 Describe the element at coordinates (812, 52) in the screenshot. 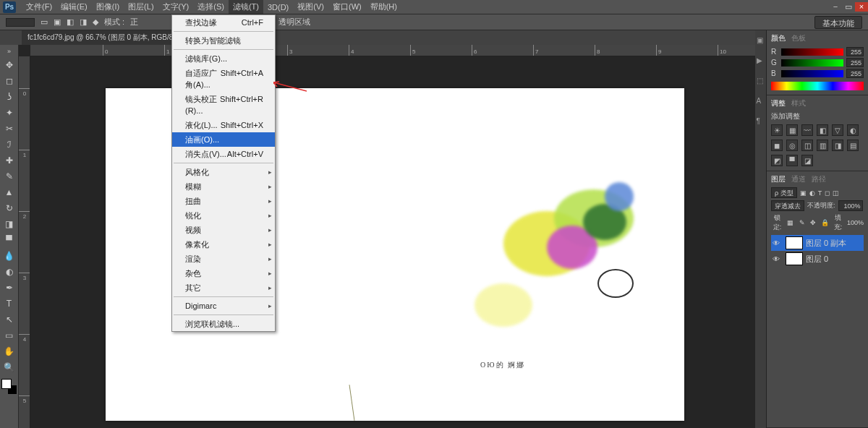

I see `r-slider` at that location.